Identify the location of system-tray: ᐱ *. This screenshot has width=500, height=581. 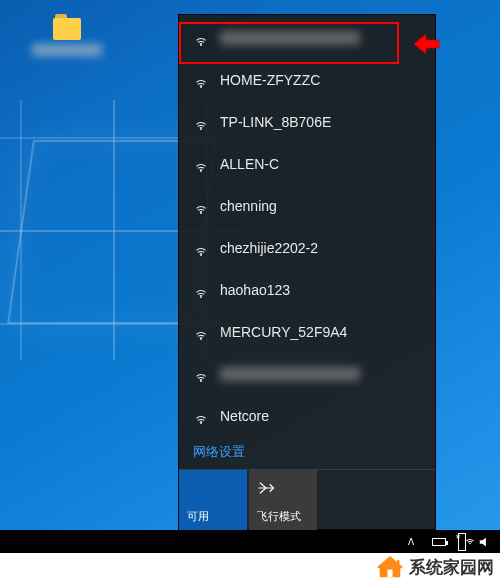
(448, 542).